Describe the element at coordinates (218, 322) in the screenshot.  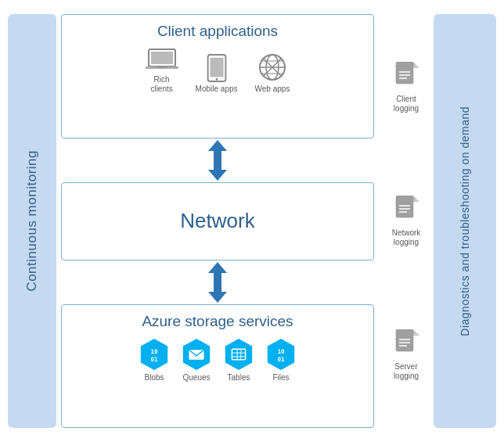
I see `azure-storage-title: Azure storage services` at that location.